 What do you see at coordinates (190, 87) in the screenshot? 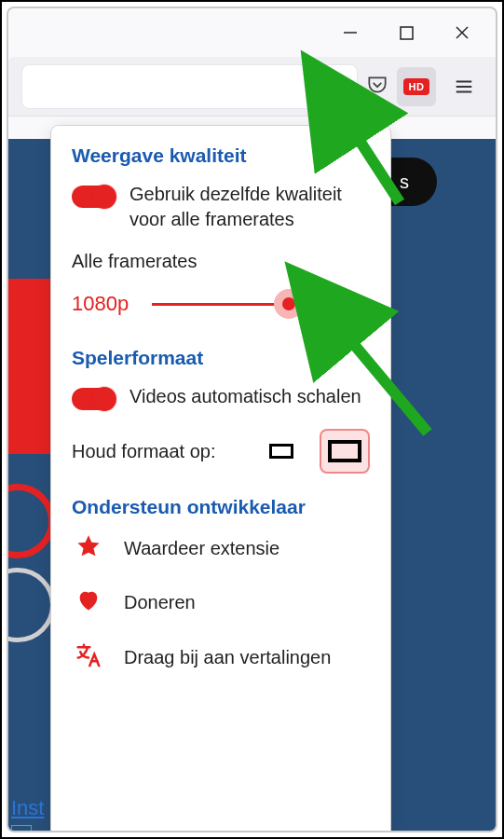
I see `url-field` at bounding box center [190, 87].